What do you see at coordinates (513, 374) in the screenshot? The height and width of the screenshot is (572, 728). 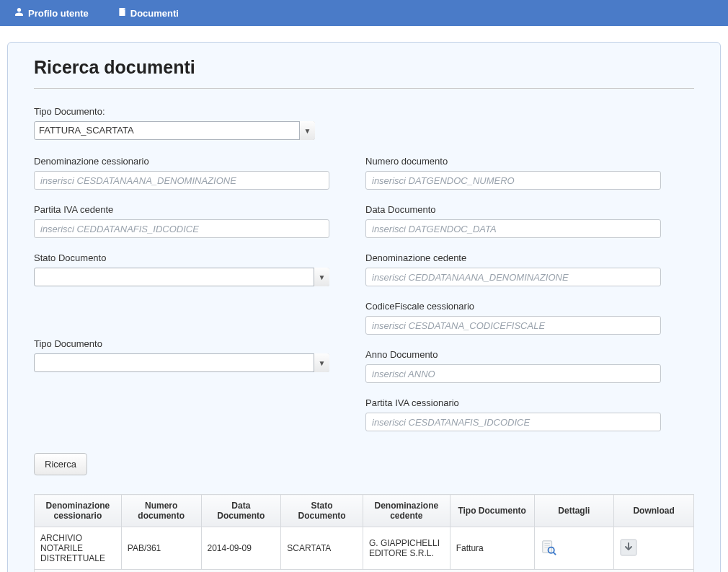 I see `input-anno-documento` at bounding box center [513, 374].